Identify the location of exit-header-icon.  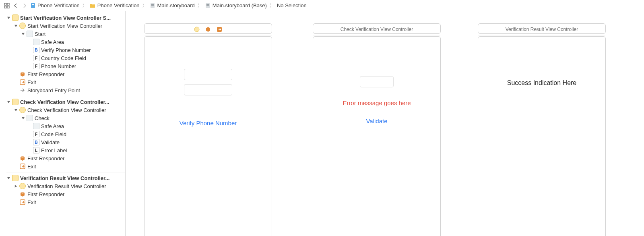
(219, 29).